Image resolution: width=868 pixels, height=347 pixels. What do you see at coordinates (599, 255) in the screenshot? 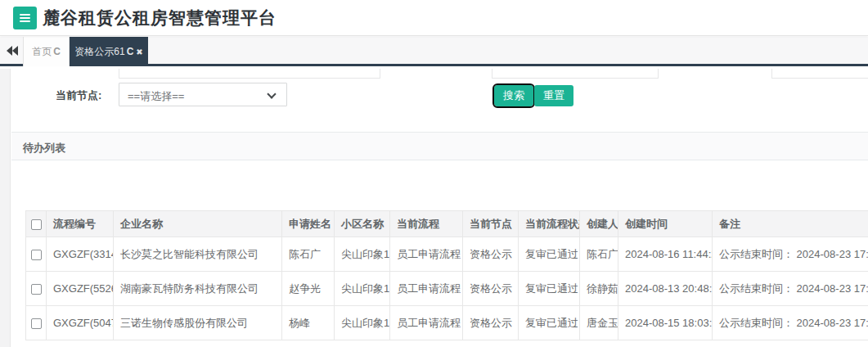
I see `cell-creator: 陈石广` at bounding box center [599, 255].